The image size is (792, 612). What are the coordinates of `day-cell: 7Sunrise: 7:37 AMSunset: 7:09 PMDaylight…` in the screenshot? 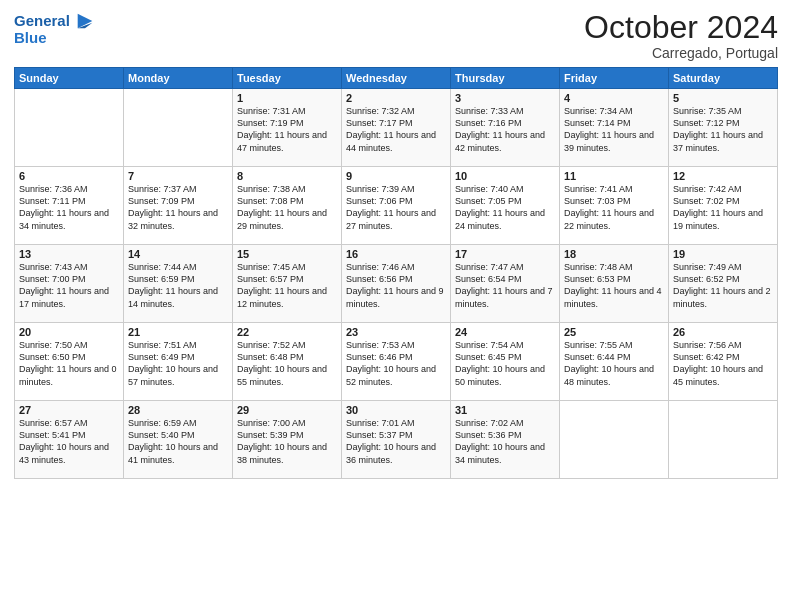 It's located at (178, 206).